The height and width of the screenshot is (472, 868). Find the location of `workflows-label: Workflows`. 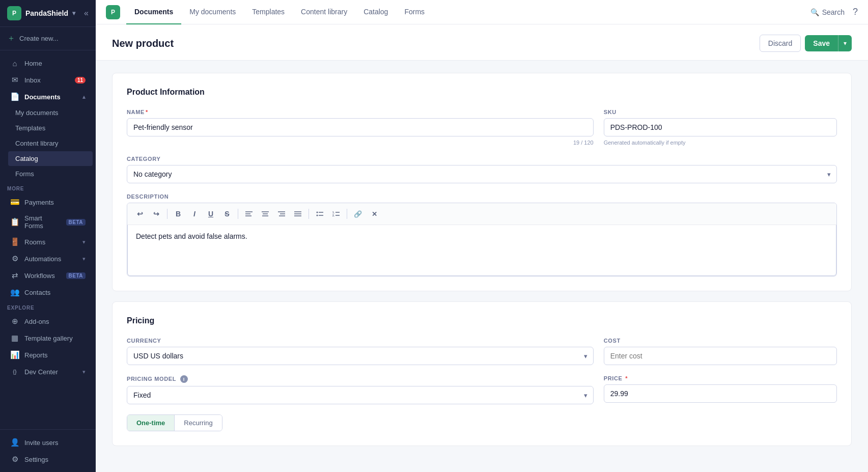

workflows-label: Workflows is located at coordinates (40, 276).